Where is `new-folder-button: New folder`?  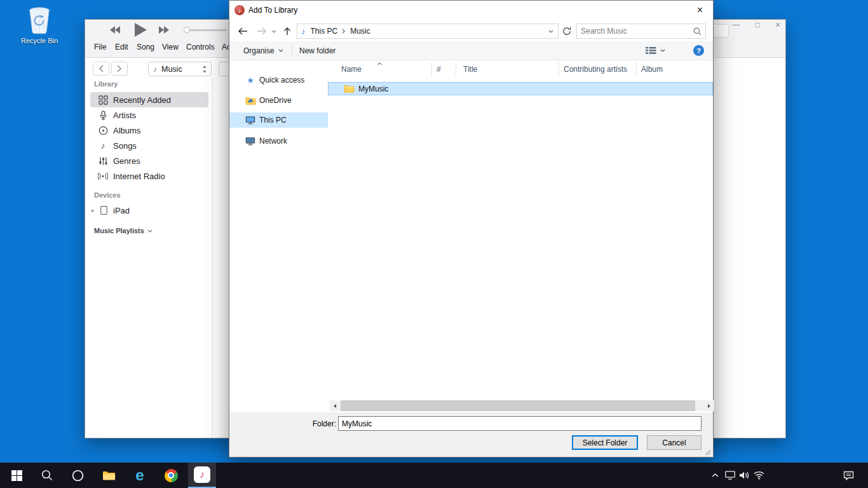 new-folder-button: New folder is located at coordinates (318, 51).